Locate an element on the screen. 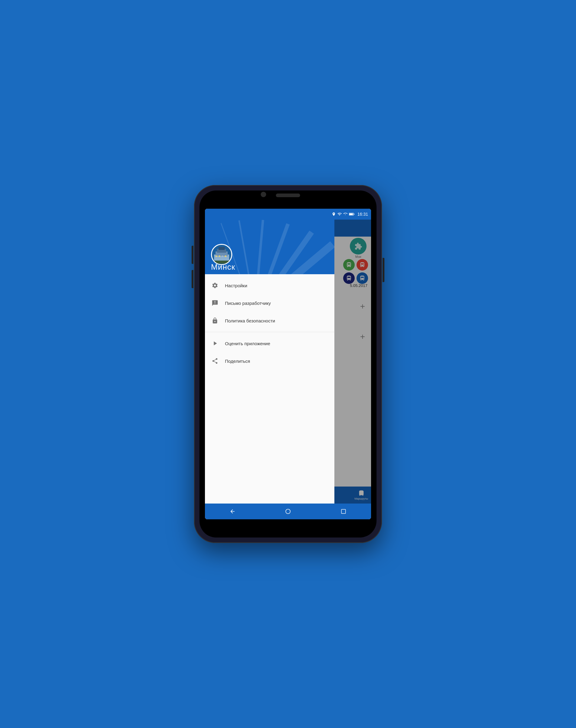 Image resolution: width=576 pixels, height=728 pixels. drawer-menu: Настройки Письмо разработчику is located at coordinates (270, 389).